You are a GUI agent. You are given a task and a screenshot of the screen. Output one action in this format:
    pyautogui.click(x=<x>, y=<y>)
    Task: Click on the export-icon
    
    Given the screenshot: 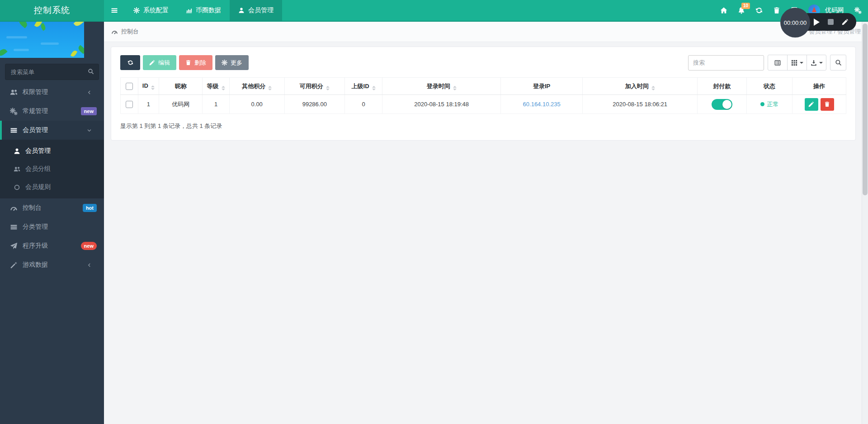 What is the action you would take?
    pyautogui.click(x=814, y=63)
    